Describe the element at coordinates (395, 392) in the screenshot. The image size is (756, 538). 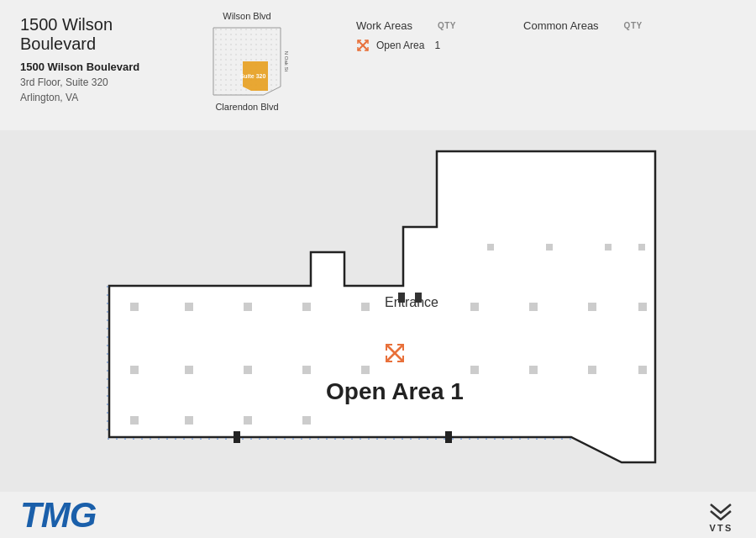
I see `svg-text: Open Area 1` at that location.